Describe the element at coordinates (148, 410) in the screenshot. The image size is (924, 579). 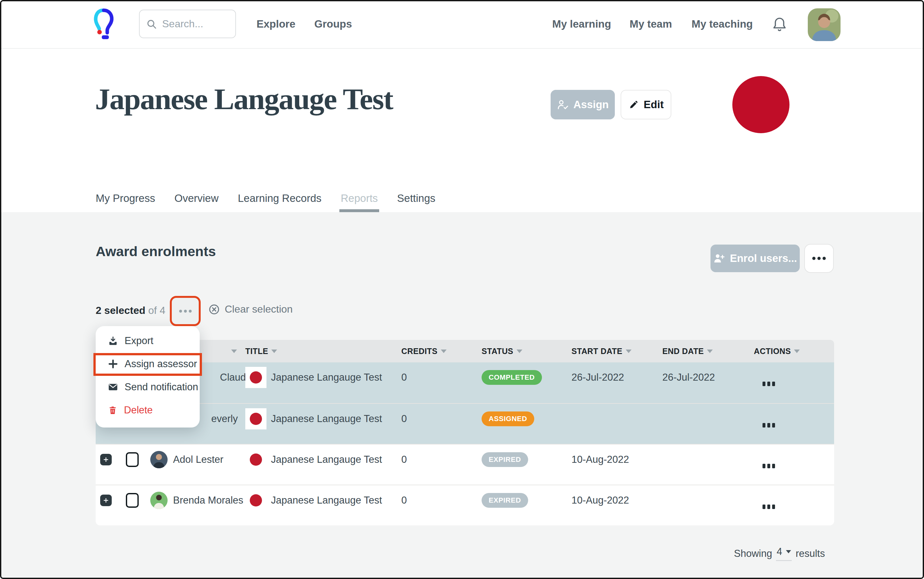
I see `menu-item-delete: Delete` at that location.